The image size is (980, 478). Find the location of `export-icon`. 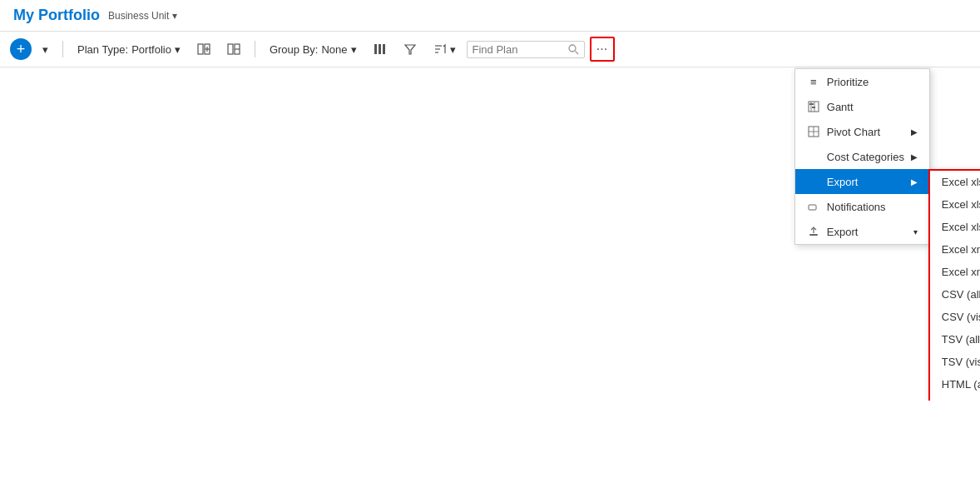

export-icon is located at coordinates (814, 182).